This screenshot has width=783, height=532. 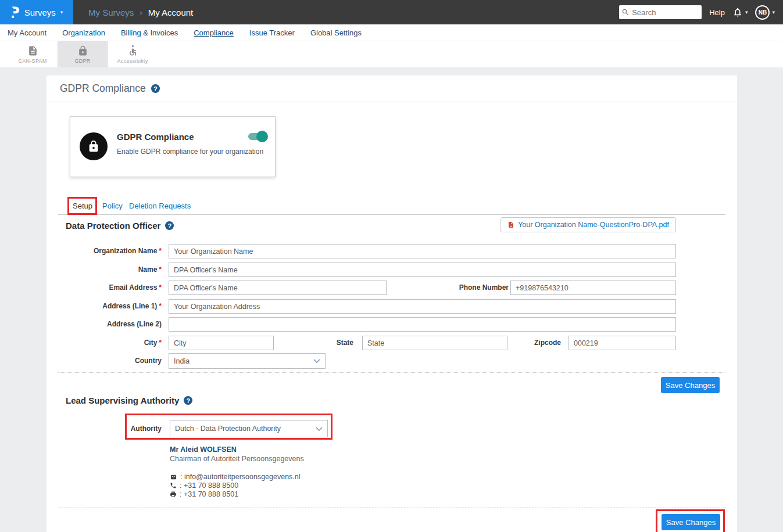 What do you see at coordinates (94, 146) in the screenshot?
I see `lock-badge` at bounding box center [94, 146].